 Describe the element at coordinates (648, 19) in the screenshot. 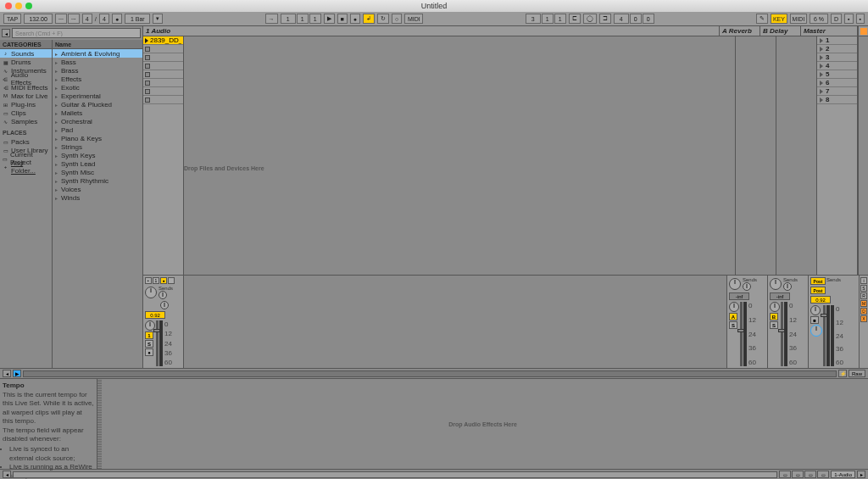

I see `loop-len-six: 0` at that location.